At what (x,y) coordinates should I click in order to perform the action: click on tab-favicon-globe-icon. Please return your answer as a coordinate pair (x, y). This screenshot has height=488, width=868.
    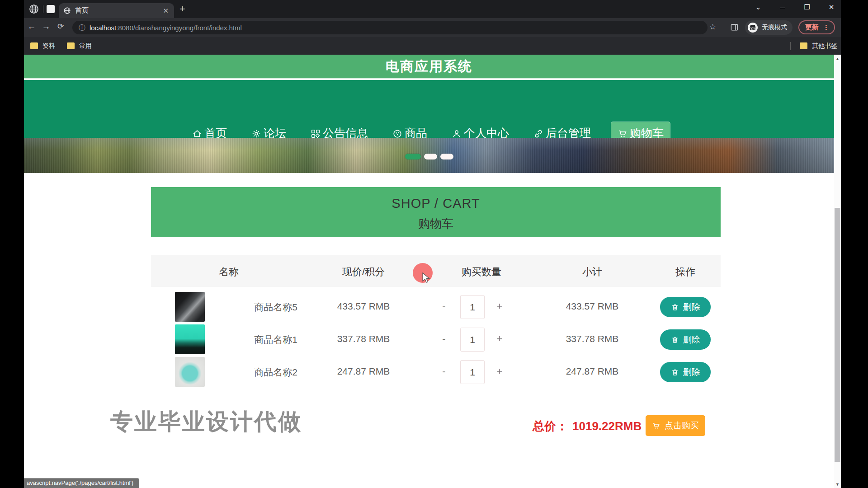
    Looking at the image, I should click on (67, 11).